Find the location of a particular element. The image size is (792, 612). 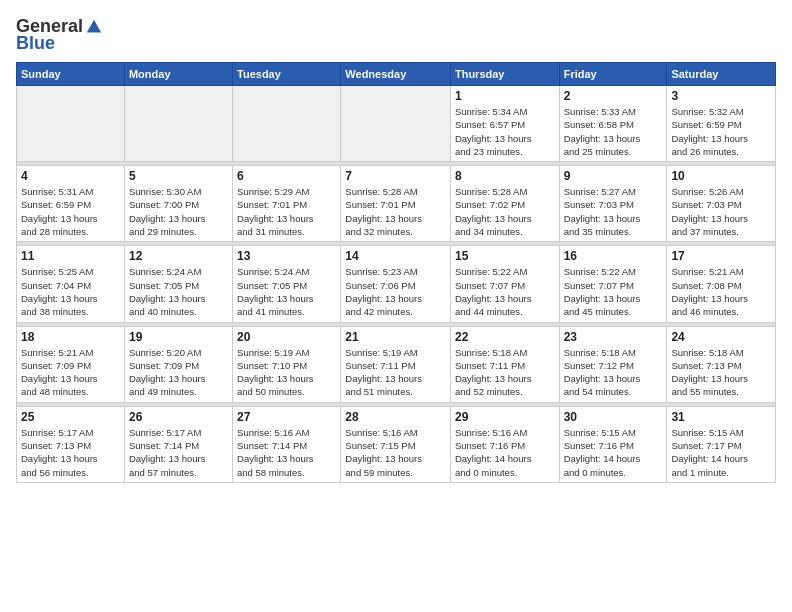

page-header: General Blue is located at coordinates (396, 35).